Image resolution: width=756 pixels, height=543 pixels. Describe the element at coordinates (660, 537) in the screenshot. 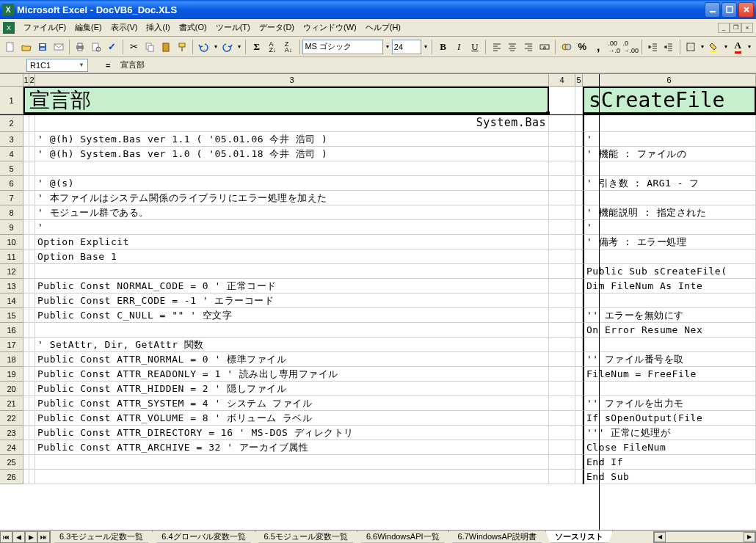

I see `hscroll-left-button: ◀` at that location.